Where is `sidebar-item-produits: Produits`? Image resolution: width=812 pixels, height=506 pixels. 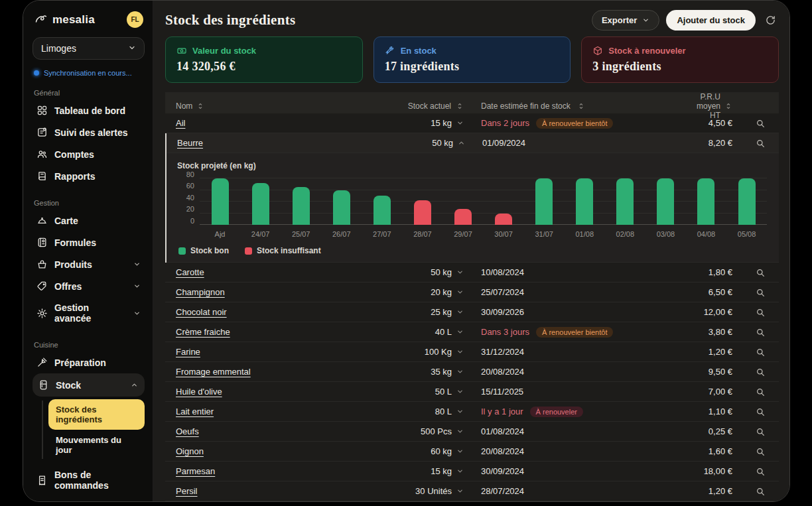
sidebar-item-produits: Produits is located at coordinates (89, 264).